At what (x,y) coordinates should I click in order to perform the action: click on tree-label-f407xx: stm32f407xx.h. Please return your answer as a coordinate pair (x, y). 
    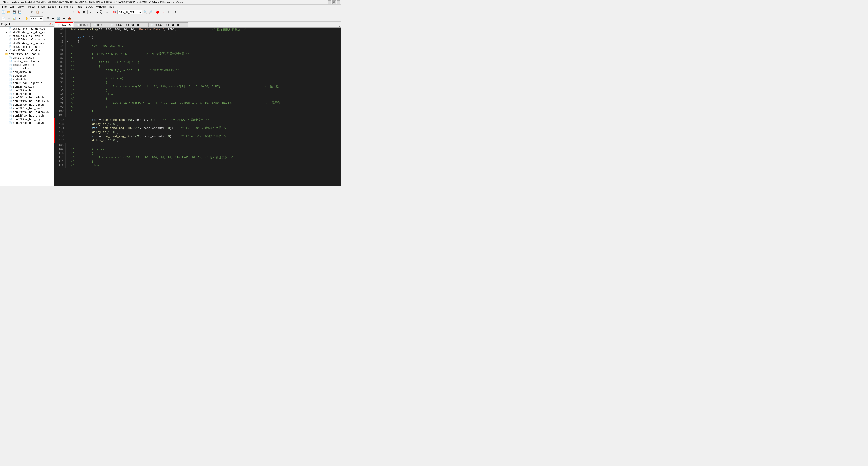
    Looking at the image, I should click on (24, 87).